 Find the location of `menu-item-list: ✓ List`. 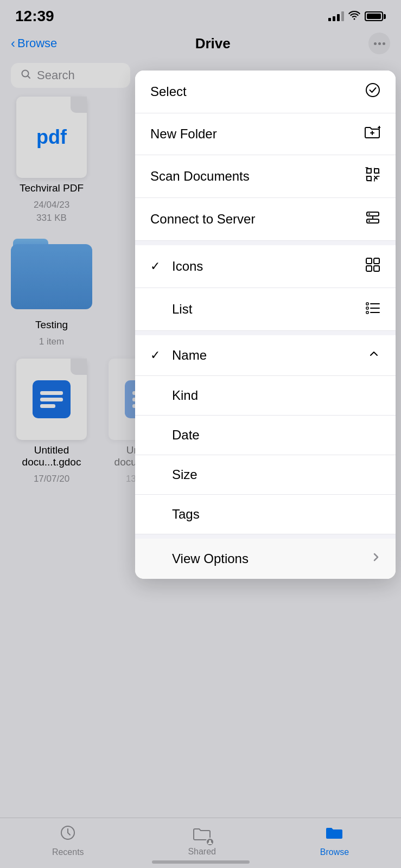

menu-item-list: ✓ List is located at coordinates (265, 309).